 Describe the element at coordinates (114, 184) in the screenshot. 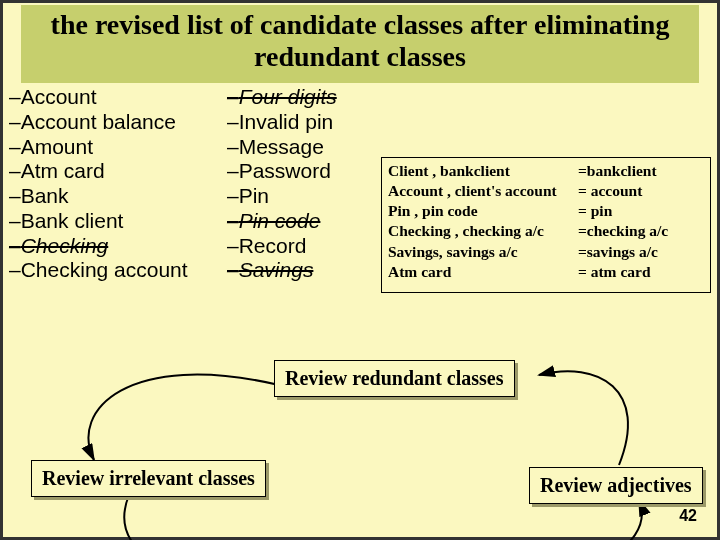

I see `candidate-col-1: –Account–Account balance–Amount–Atm card…` at that location.